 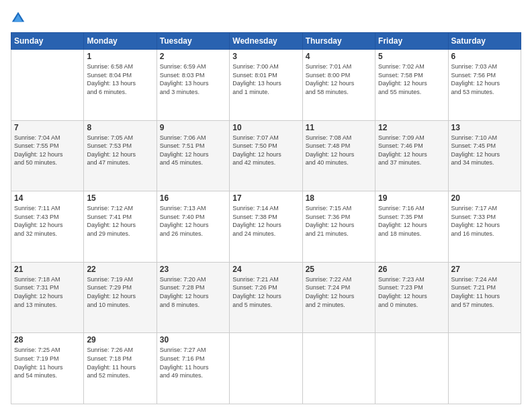 What do you see at coordinates (339, 79) in the screenshot?
I see `day-info: Sunrise: 7:01 AM Sunset: 8:00 PM Dayligh…` at bounding box center [339, 79].